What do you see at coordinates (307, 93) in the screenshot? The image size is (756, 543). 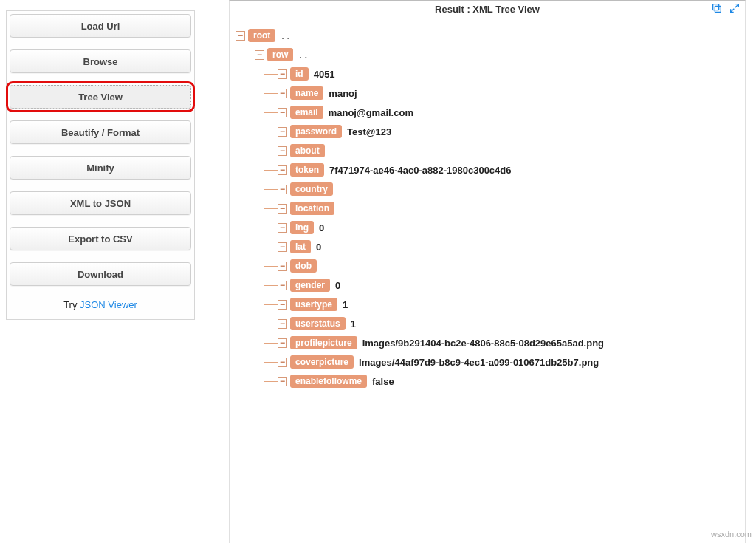 I see `tag-name: name` at bounding box center [307, 93].